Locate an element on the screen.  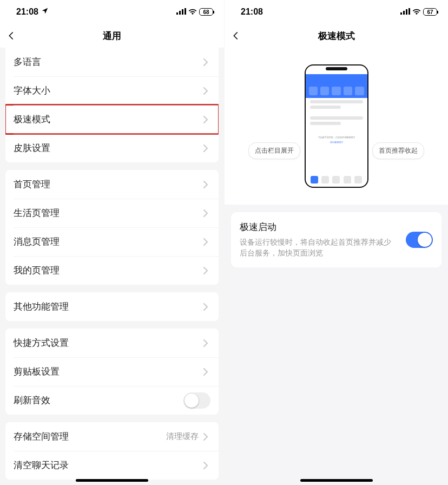
pill-expand-columns: 点击栏目展开 is located at coordinates (274, 150).